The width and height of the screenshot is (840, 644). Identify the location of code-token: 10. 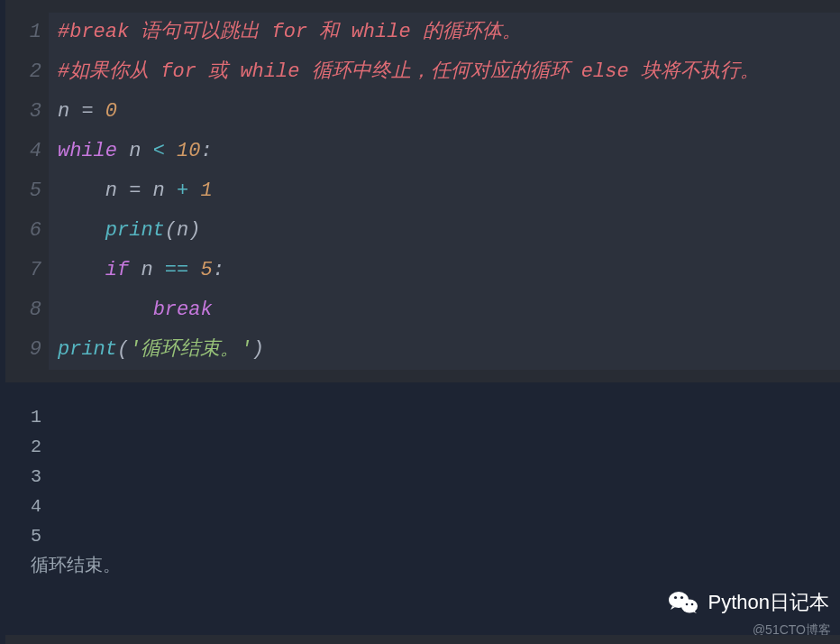
(188, 152).